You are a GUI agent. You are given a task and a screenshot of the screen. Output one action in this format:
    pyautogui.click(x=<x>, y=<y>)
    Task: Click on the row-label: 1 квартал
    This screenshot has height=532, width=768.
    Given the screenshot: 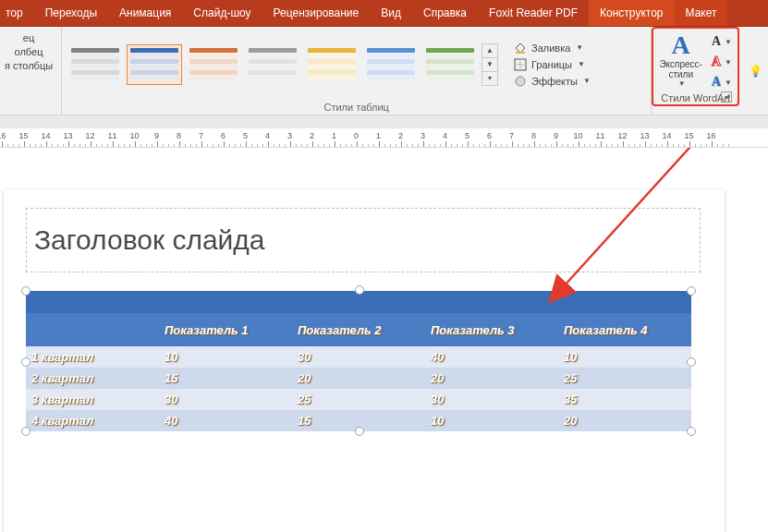 What is the action you would take?
    pyautogui.click(x=63, y=357)
    